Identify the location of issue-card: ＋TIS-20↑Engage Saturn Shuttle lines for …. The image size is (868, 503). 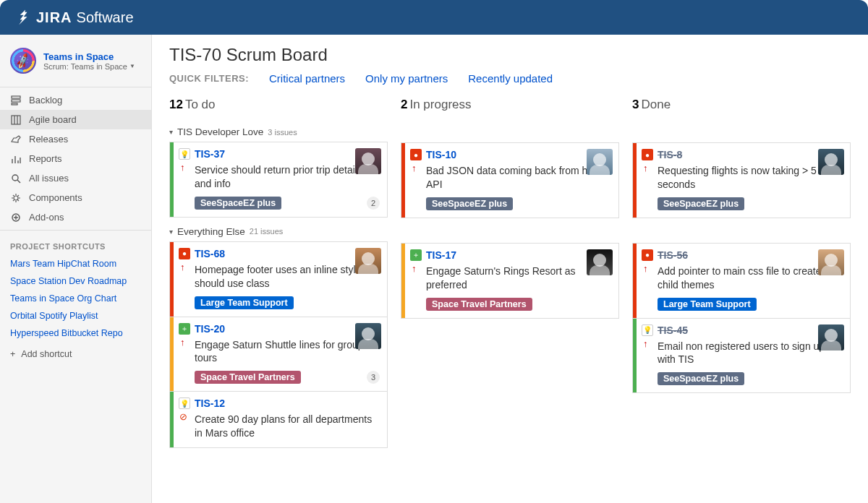
(278, 355).